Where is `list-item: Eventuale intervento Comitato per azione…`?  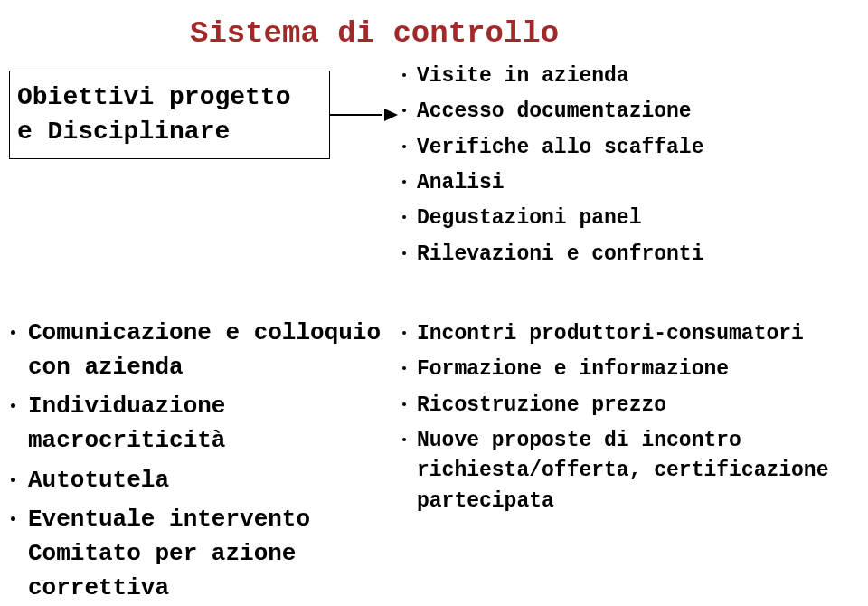
list-item: Eventuale intervento Comitato per azione… is located at coordinates (205, 554).